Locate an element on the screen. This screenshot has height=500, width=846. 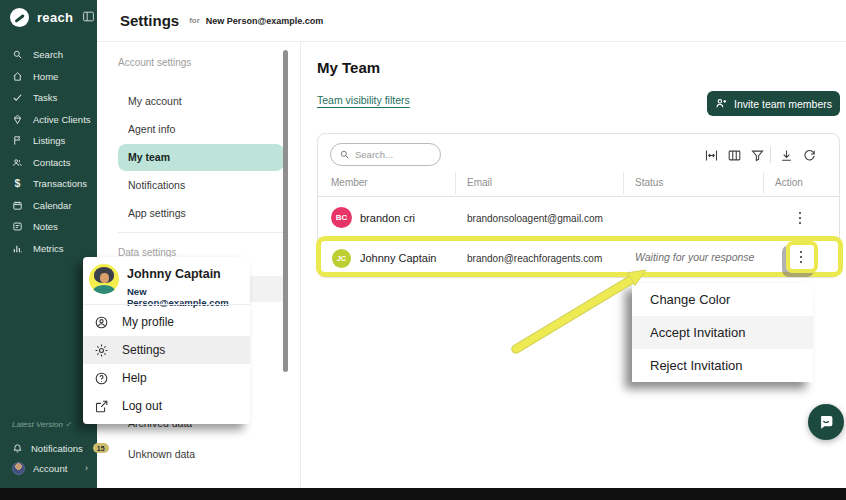
gem-icon is located at coordinates (18, 120).